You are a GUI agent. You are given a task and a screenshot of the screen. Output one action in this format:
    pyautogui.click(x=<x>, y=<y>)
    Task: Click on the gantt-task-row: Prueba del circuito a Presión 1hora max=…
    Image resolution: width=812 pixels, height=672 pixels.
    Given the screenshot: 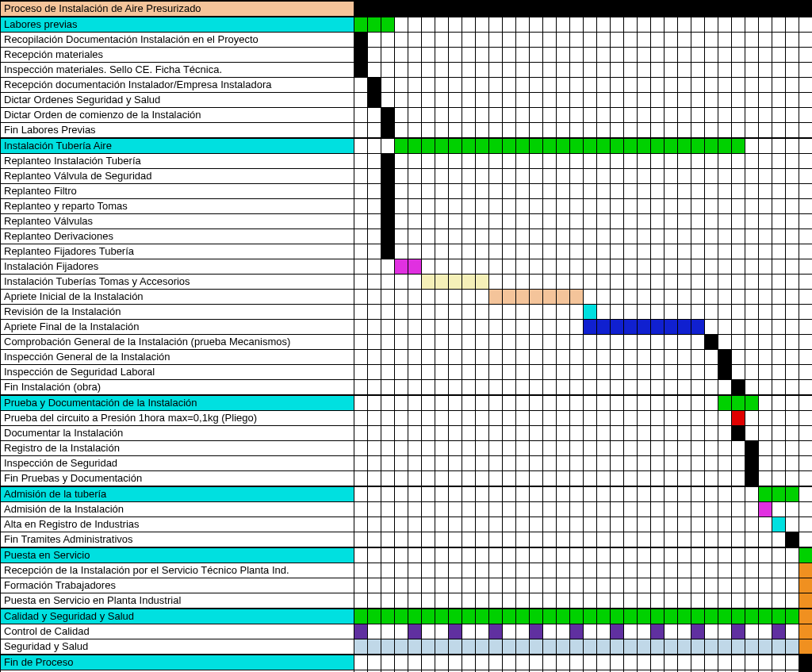 What is the action you would take?
    pyautogui.click(x=407, y=419)
    